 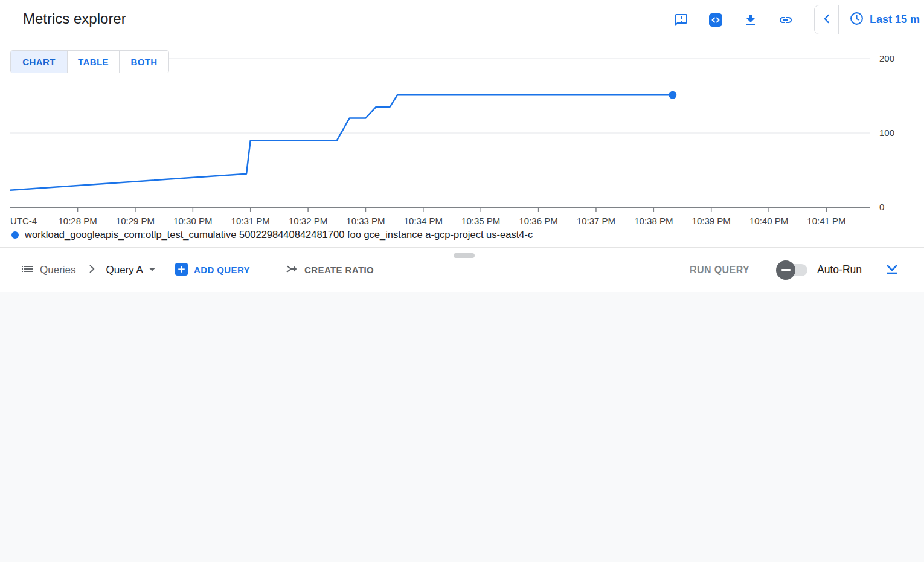 I want to click on add-query-label: ADD QUERY, so click(x=222, y=270).